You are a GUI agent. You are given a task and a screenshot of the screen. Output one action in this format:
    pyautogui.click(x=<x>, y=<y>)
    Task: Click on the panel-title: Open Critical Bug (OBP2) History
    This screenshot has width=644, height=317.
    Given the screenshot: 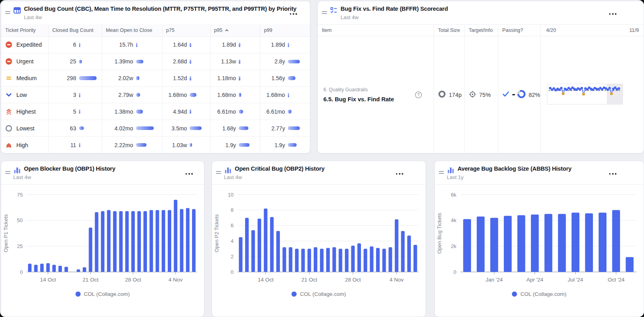 What is the action you would take?
    pyautogui.click(x=279, y=169)
    